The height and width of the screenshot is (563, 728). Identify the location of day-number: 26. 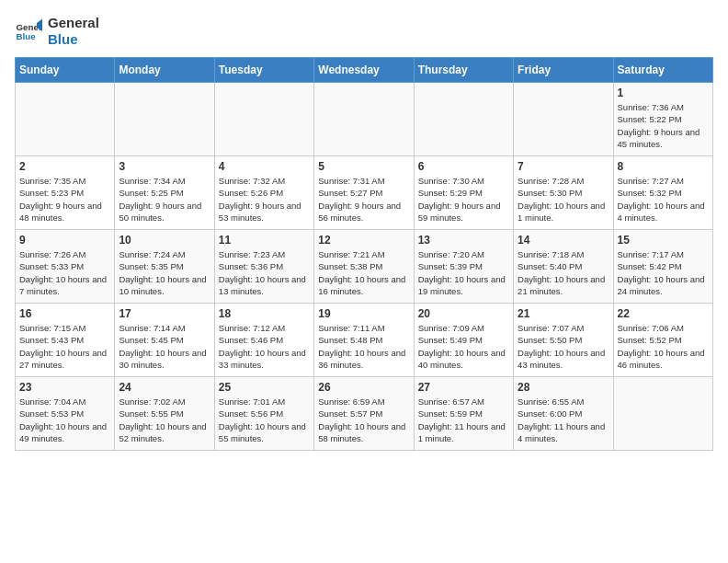
(364, 387).